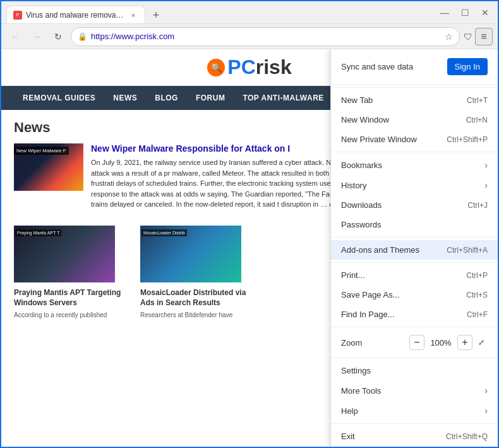 This screenshot has height=448, width=499. Describe the element at coordinates (414, 411) in the screenshot. I see `menu-item-help: Help ›` at that location.